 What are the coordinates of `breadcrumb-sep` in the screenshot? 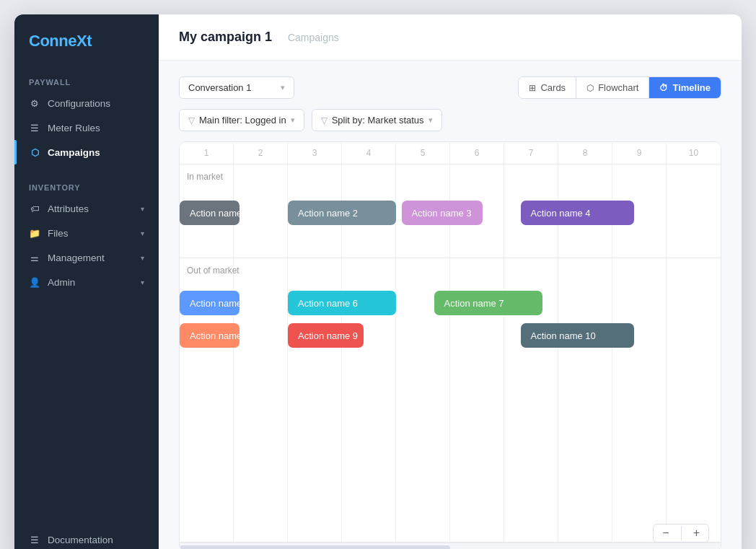 It's located at (281, 38).